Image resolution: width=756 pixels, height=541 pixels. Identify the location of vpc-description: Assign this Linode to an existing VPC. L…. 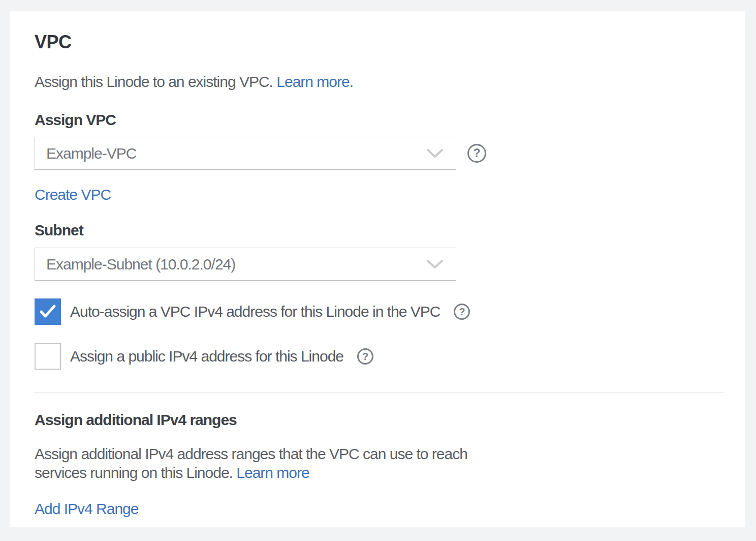
(379, 82).